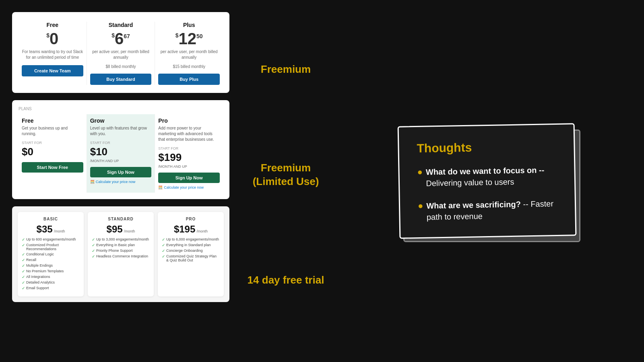 The width and height of the screenshot is (644, 362). Describe the element at coordinates (52, 39) in the screenshot. I see `price-row-free: $ 0` at that location.